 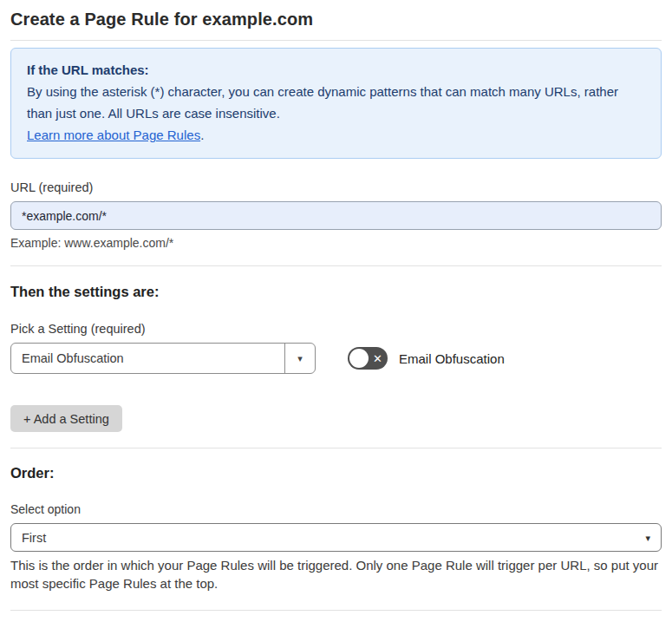 What do you see at coordinates (336, 329) in the screenshot?
I see `pick-setting-label: Pick a Setting (required)` at bounding box center [336, 329].